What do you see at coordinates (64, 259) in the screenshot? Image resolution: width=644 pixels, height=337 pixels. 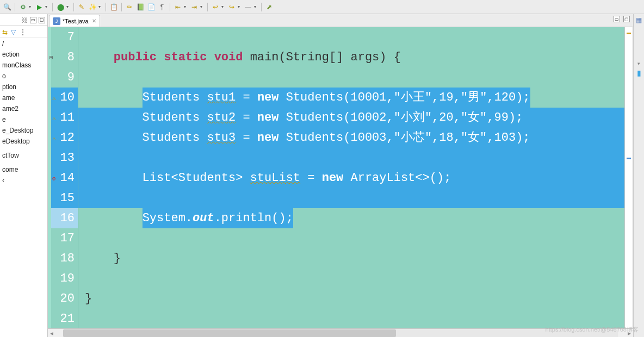 I see `gutter-line: 18` at bounding box center [64, 259].